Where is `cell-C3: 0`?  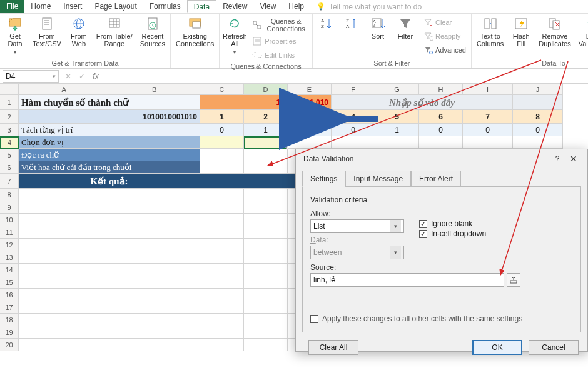 cell-C3: 0 is located at coordinates (222, 130).